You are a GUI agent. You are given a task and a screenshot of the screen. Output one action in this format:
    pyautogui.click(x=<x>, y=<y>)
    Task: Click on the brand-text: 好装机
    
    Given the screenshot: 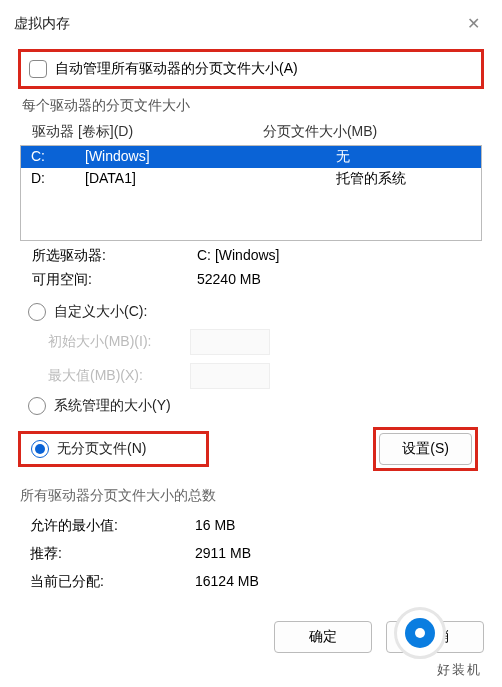 What is the action you would take?
    pyautogui.click(x=460, y=670)
    